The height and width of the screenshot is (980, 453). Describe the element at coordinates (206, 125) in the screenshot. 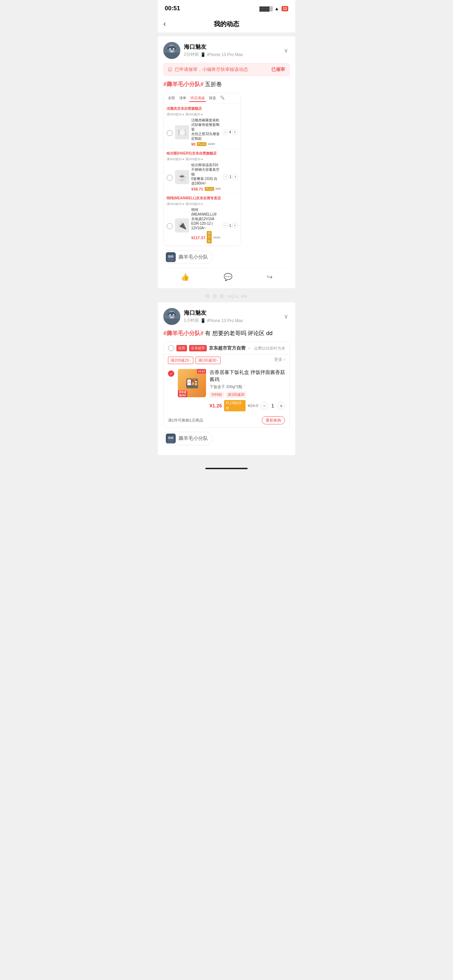

I see `shop-name-1: 洁雅杰碗碟套装欧式轻奢骨瓷整套陶瓷` at that location.